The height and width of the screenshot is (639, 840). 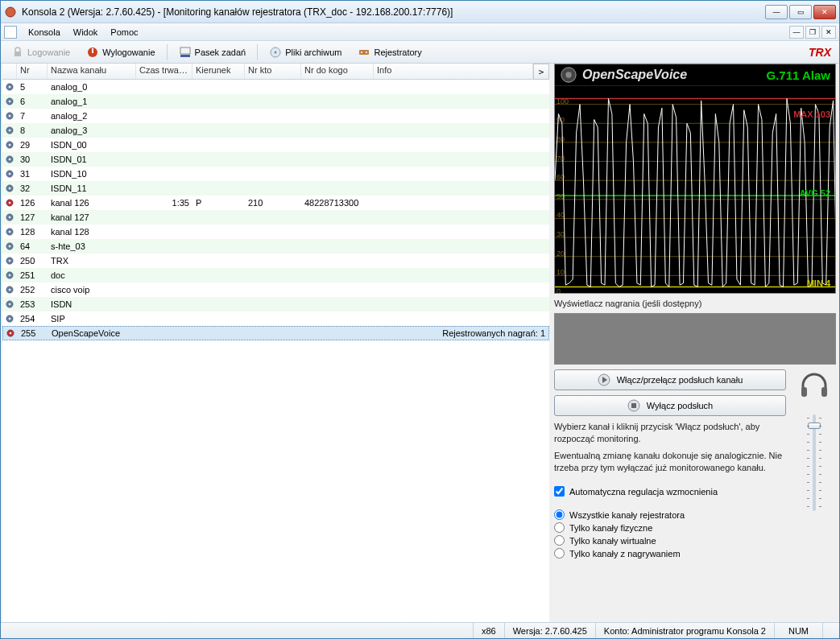 What do you see at coordinates (814, 464) in the screenshot?
I see `volume-column` at bounding box center [814, 464].